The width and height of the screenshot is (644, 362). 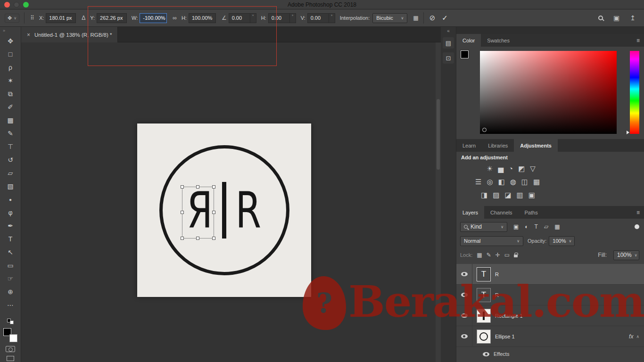 What do you see at coordinates (10, 213) in the screenshot?
I see `dodge-tool-icon: φ` at bounding box center [10, 213].